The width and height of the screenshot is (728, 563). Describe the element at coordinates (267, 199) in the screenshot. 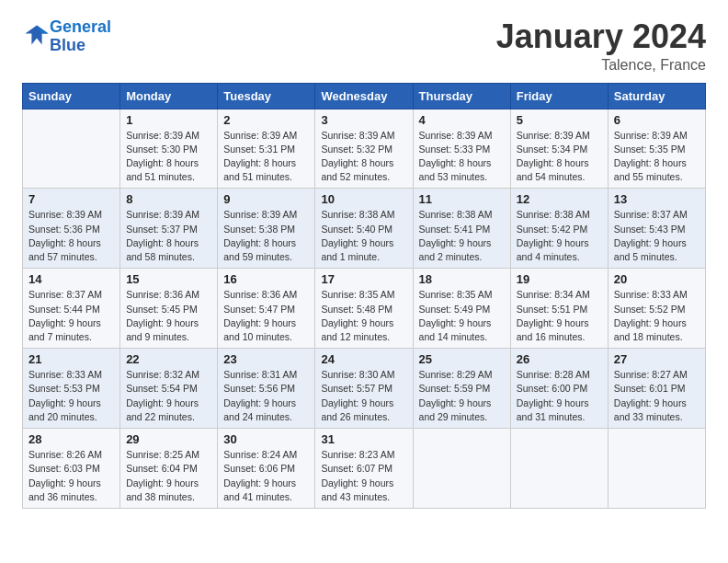

I see `day-number: 9` at that location.